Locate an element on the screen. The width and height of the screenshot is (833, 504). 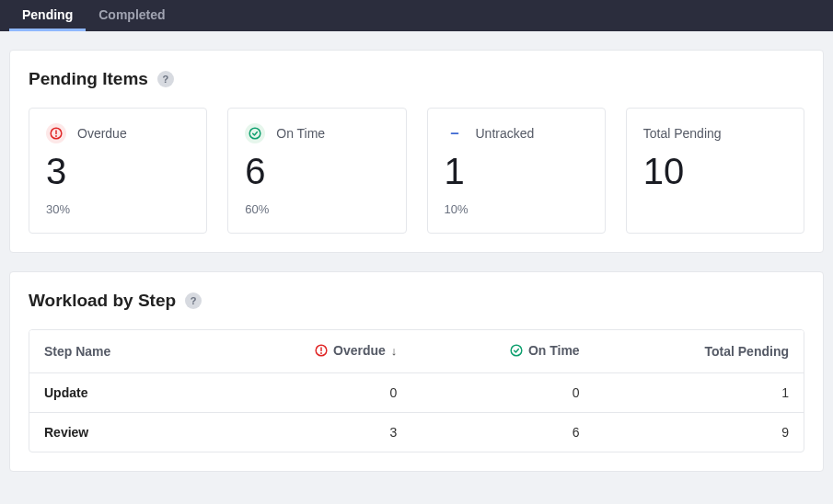
stat-value-untracked: 1 is located at coordinates (516, 171).